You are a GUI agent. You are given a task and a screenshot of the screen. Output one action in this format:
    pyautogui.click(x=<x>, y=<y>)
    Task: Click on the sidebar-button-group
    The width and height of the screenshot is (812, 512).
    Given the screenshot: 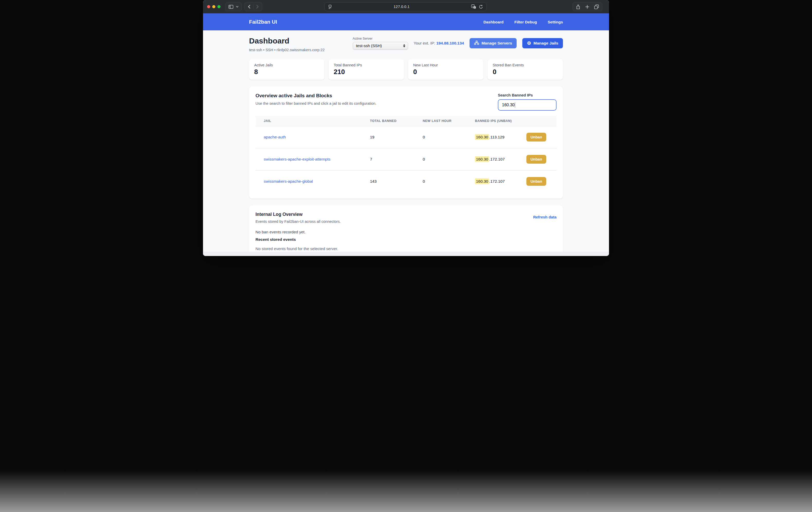 What is the action you would take?
    pyautogui.click(x=233, y=7)
    